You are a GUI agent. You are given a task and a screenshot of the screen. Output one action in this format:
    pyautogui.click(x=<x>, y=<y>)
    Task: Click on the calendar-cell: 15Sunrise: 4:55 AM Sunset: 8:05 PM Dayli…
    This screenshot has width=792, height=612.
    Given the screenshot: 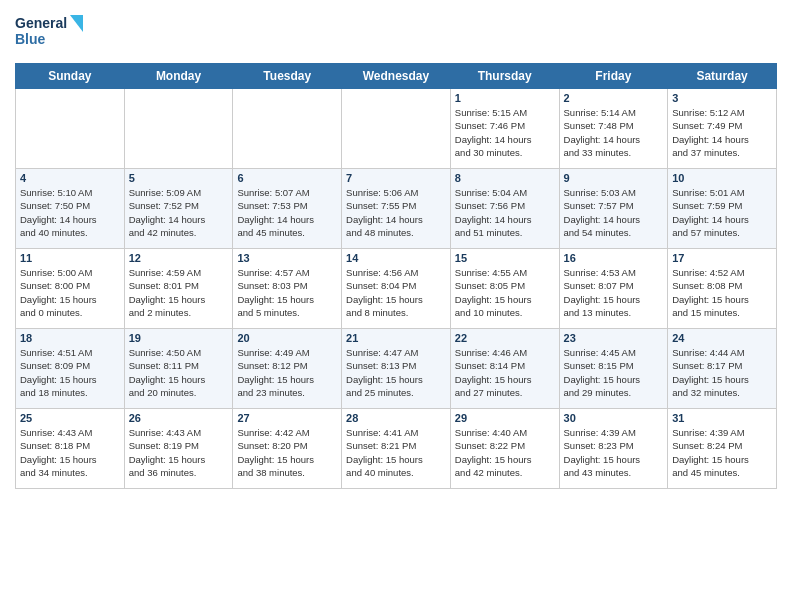 What is the action you would take?
    pyautogui.click(x=504, y=289)
    